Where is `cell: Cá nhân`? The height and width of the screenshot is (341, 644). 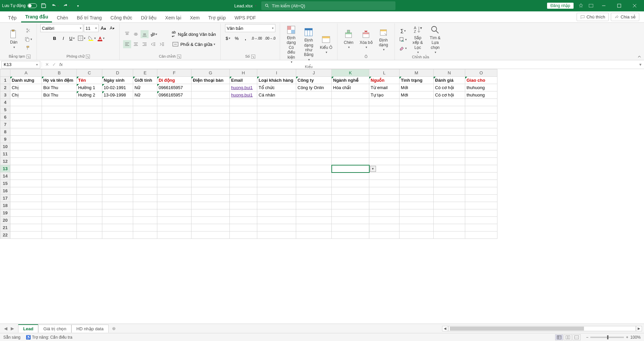
cell: Cá nhân is located at coordinates (277, 95).